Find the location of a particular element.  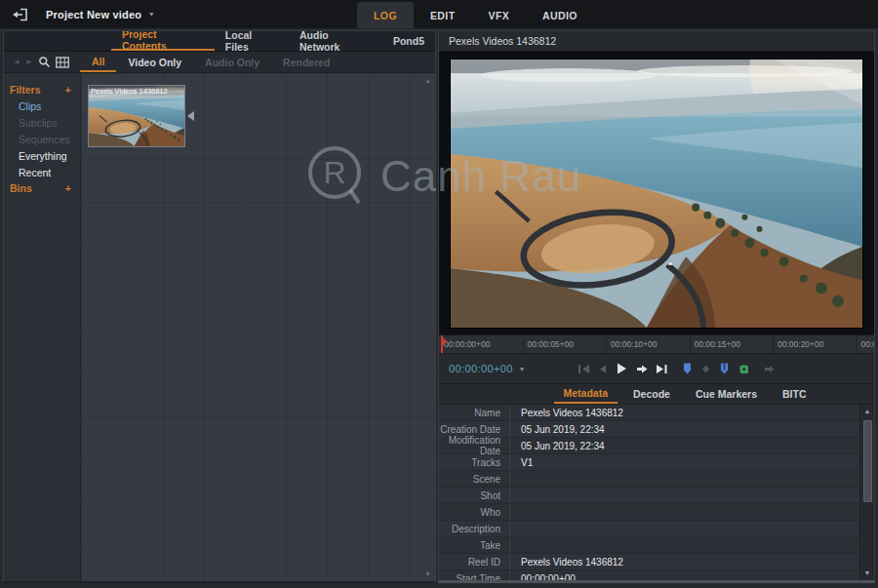

title-bar: Project New video ▾ LOG EDIT VFX AUDIO is located at coordinates (439, 14).